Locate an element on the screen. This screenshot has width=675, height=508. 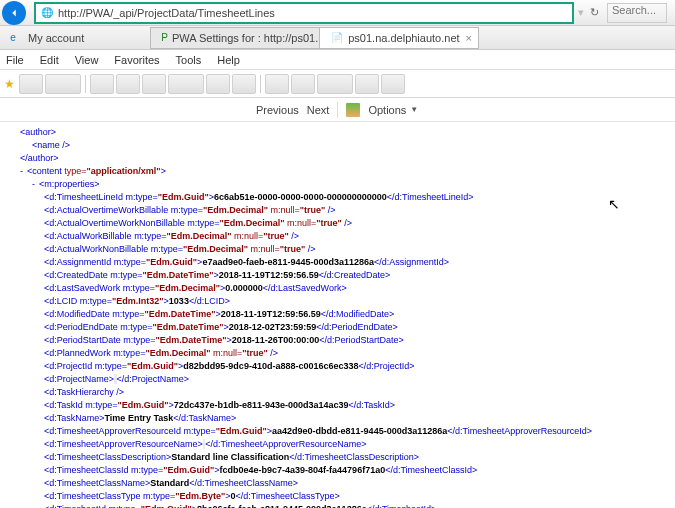
tab-label: PWA Settings for : http://ps01. is located at coordinates (245, 38).